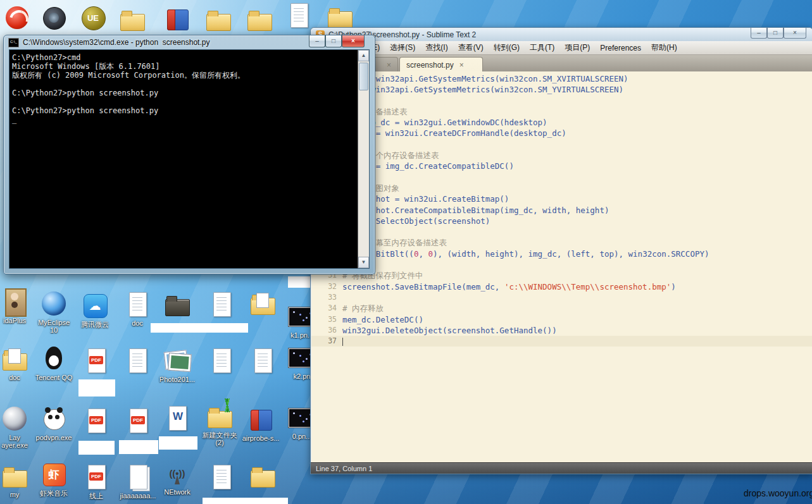 The width and height of the screenshot is (812, 504). Describe the element at coordinates (542, 48) in the screenshot. I see `menu-item-t: 工具(T)` at that location.